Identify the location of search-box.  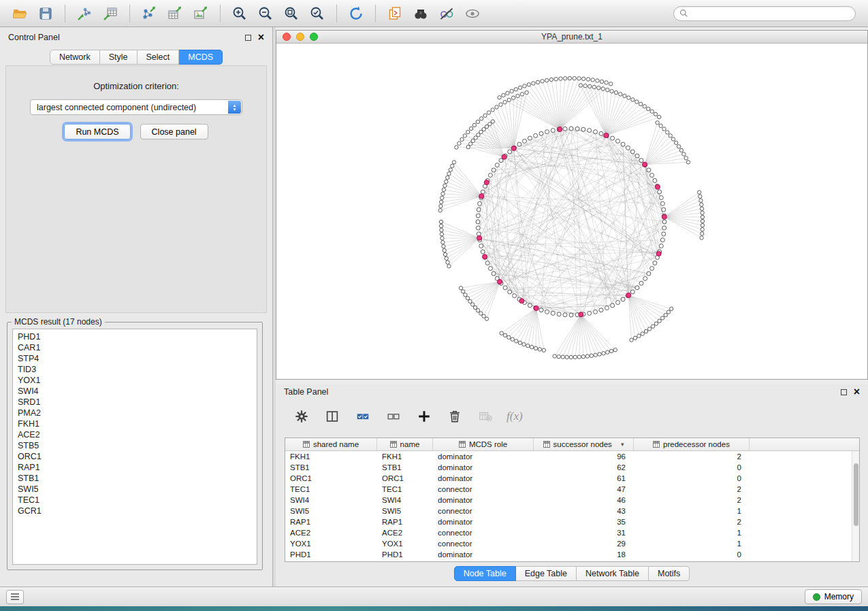
(765, 14).